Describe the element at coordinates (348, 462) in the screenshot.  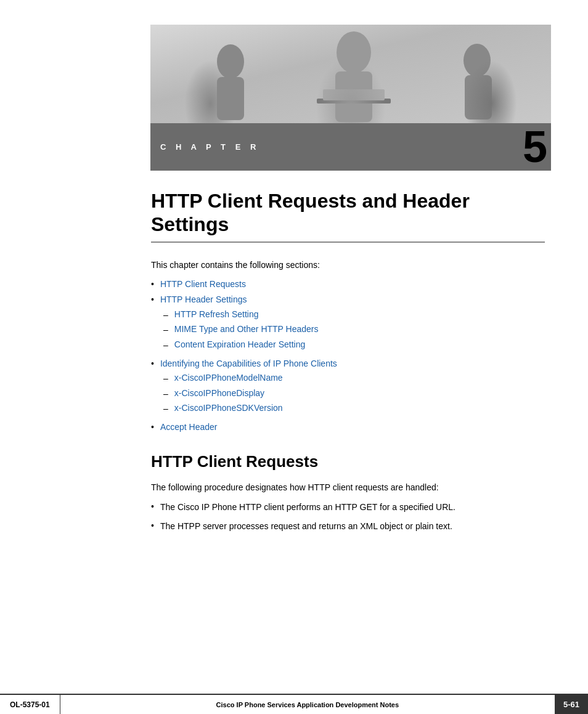
I see `section1-heading: HTTP Client Requests` at that location.